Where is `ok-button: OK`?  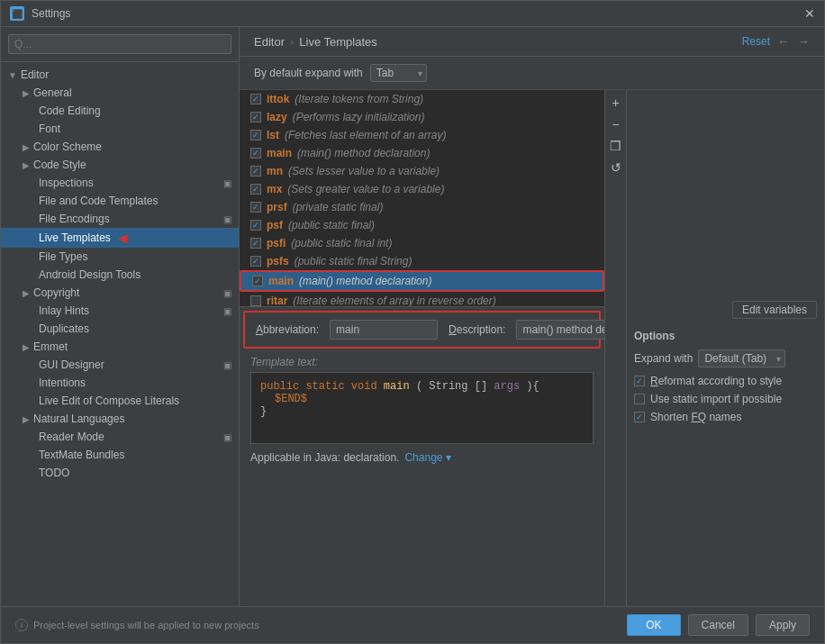
ok-button: OK is located at coordinates (654, 625).